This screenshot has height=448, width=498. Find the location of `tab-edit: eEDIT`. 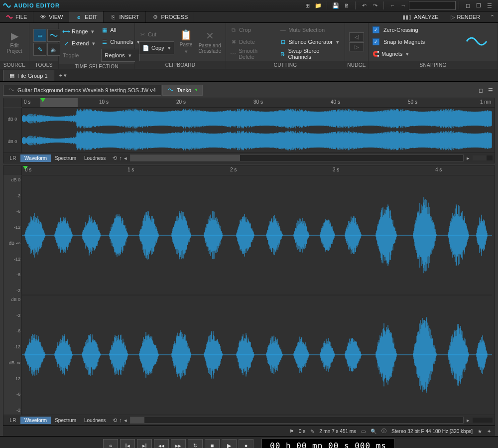

tab-edit: eEDIT is located at coordinates (87, 17).